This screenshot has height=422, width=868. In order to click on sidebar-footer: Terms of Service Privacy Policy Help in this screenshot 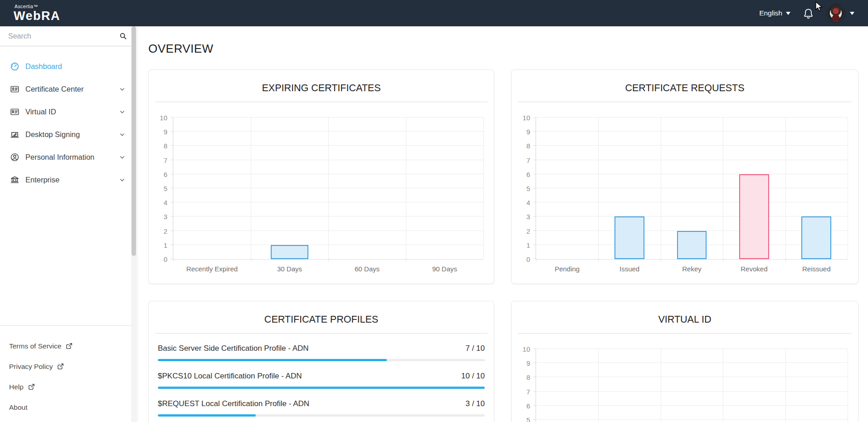, I will do `click(68, 371)`.